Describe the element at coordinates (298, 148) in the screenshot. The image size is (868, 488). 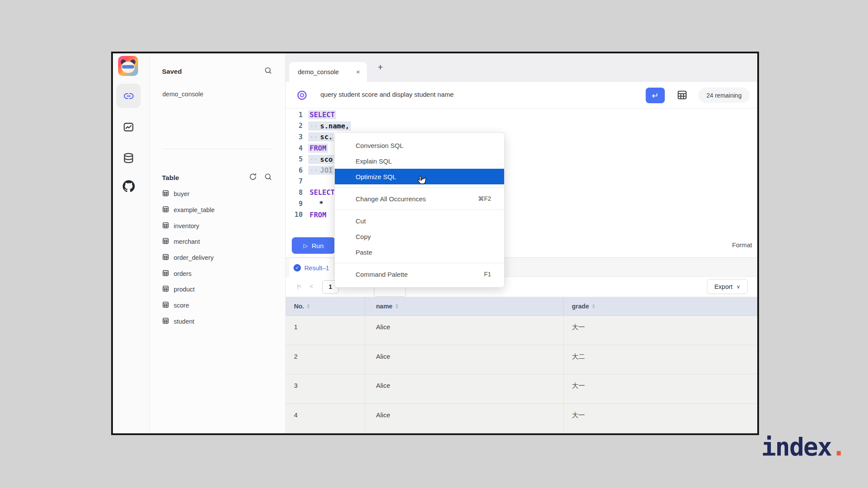
I see `line-number: 4` at that location.